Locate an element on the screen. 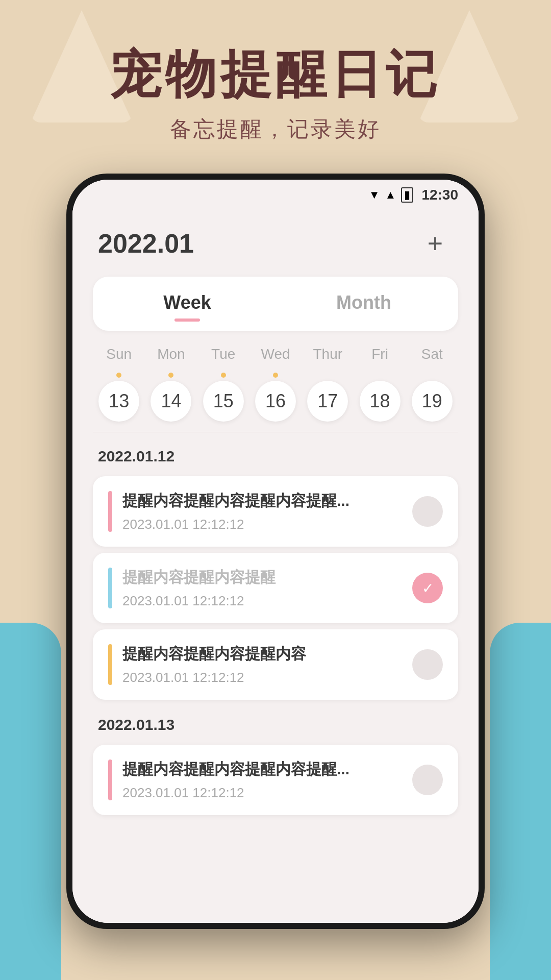 Image resolution: width=551 pixels, height=980 pixels. weekday-mon: Mon is located at coordinates (171, 354).